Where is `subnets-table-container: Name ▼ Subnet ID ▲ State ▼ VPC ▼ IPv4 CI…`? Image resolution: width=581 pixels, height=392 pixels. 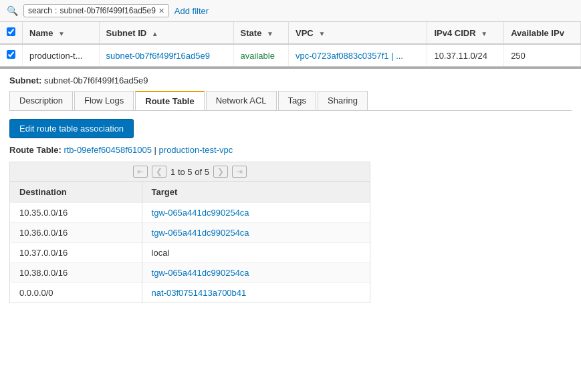
subnets-table-container: Name ▼ Subnet ID ▲ State ▼ VPC ▼ IPv4 CI… is located at coordinates (290, 44).